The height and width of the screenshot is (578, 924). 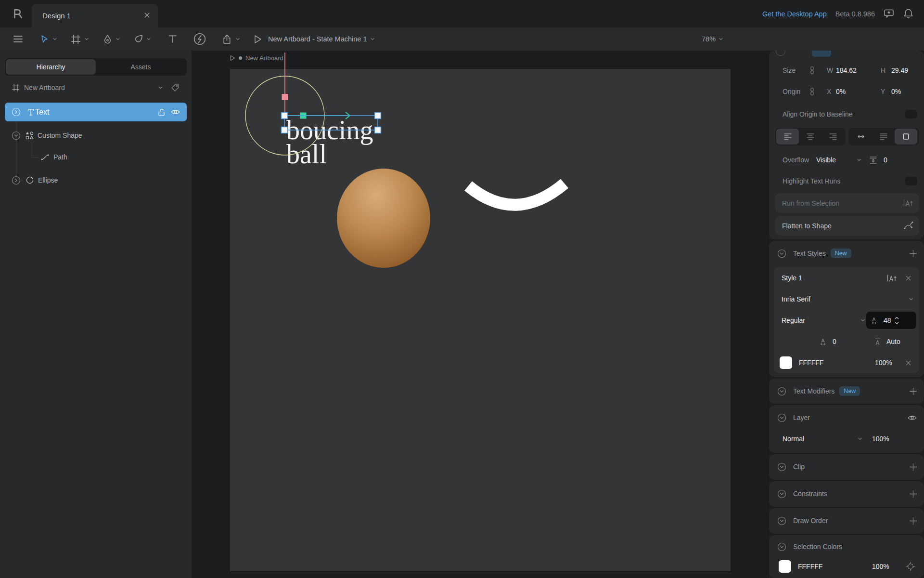 I want to click on fixed-size-button, so click(x=906, y=137).